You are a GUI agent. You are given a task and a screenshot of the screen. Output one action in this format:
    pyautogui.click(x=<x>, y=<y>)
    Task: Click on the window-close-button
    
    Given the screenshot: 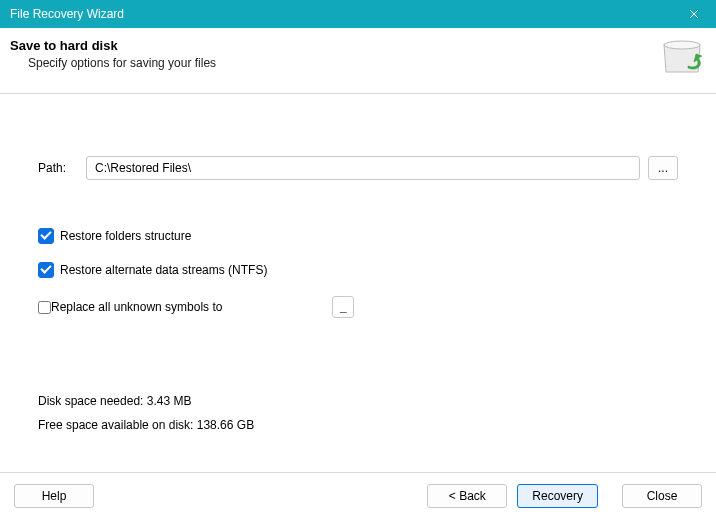 What is the action you would take?
    pyautogui.click(x=694, y=14)
    